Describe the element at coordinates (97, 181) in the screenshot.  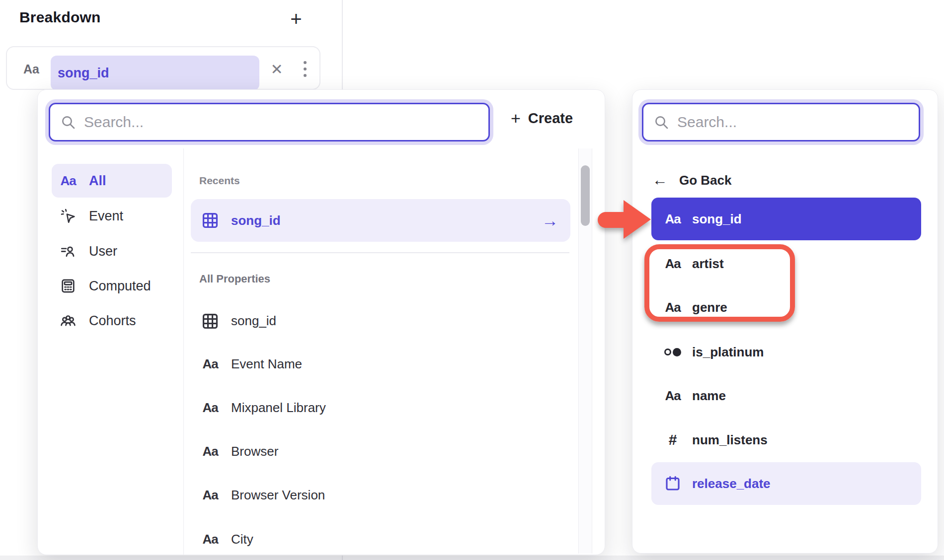
I see `category-label: All` at that location.